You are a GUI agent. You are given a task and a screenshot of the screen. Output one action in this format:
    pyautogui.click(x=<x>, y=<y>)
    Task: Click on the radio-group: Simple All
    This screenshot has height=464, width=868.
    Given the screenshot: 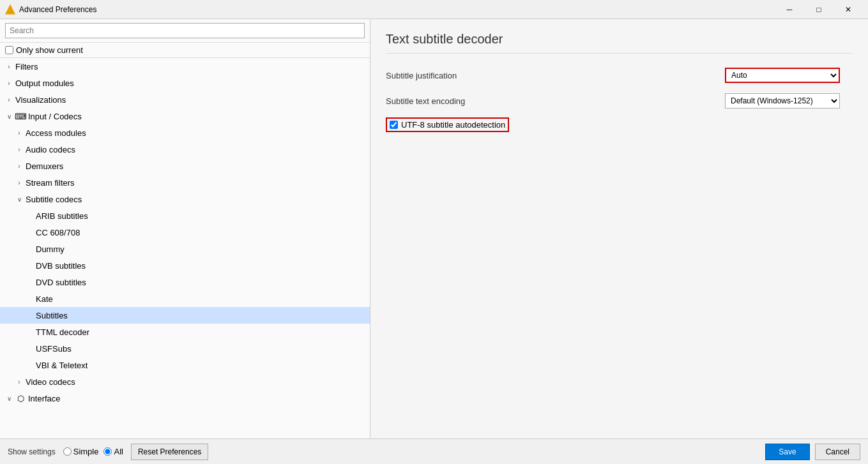 What is the action you would take?
    pyautogui.click(x=93, y=452)
    